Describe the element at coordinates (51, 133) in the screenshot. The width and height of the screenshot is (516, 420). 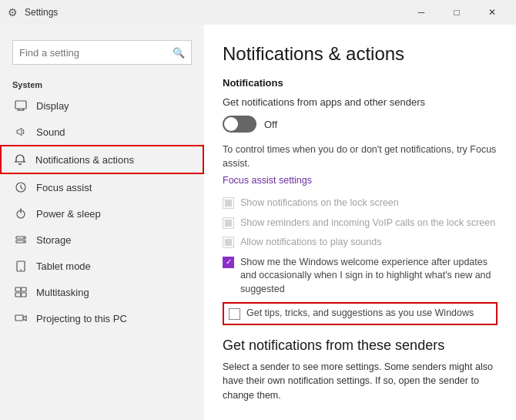
I see `sound-label: Sound` at that location.